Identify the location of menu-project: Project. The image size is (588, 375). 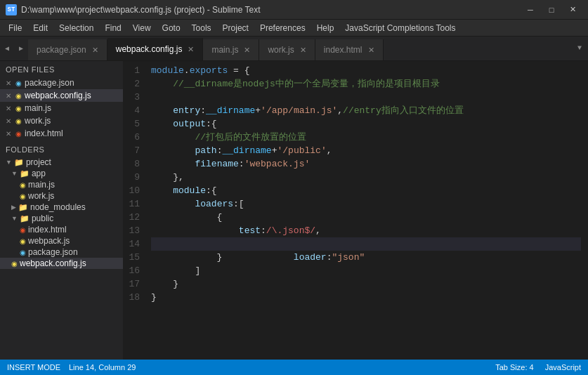
(236, 28).